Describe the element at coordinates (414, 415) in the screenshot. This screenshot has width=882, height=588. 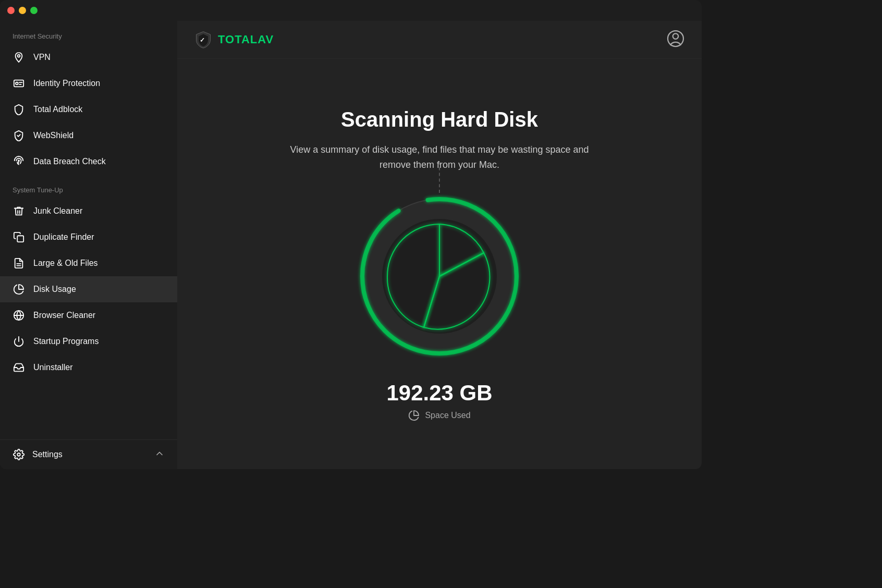
I see `space-used-icon` at that location.